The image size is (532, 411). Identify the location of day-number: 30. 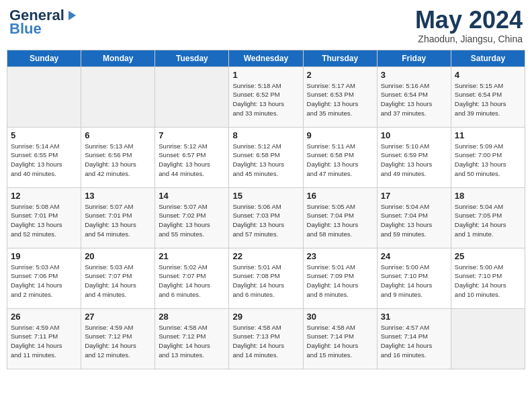
(340, 317).